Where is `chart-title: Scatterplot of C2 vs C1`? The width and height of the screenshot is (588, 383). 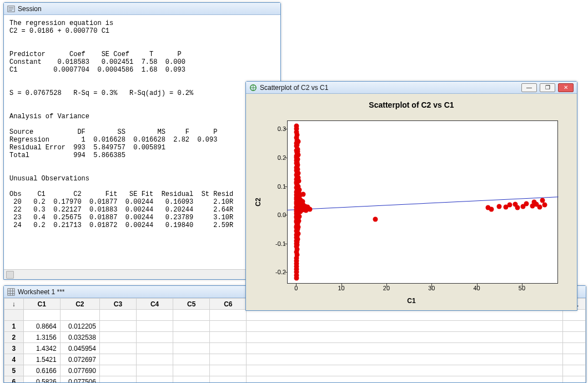 chart-title: Scatterplot of C2 vs C1 is located at coordinates (411, 104).